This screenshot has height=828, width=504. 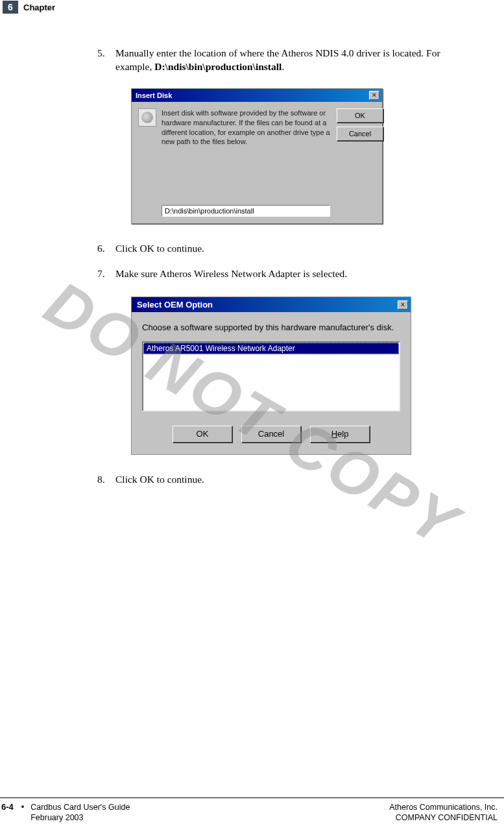 What do you see at coordinates (106, 480) in the screenshot?
I see `step-number: 8.` at bounding box center [106, 480].